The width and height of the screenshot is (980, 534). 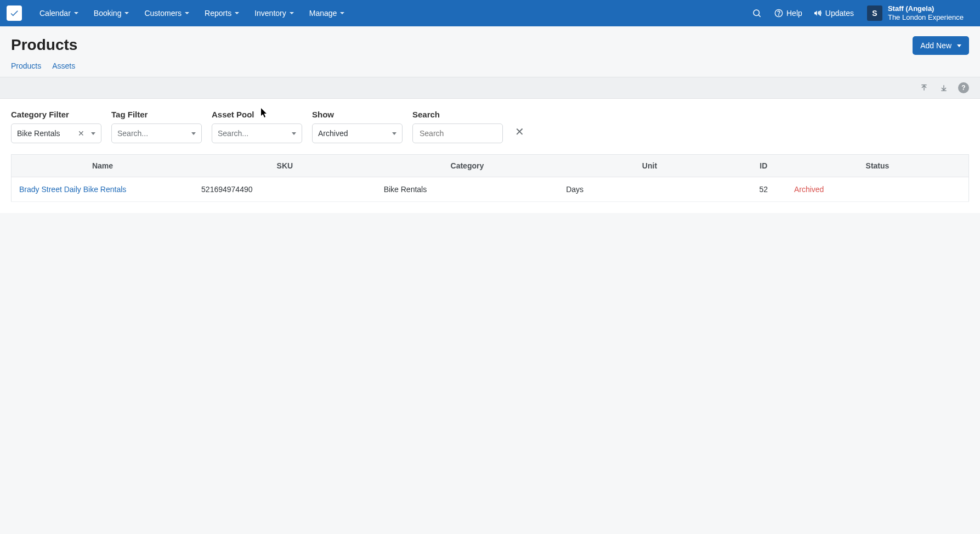 I want to click on nav-customers: Customers, so click(x=167, y=13).